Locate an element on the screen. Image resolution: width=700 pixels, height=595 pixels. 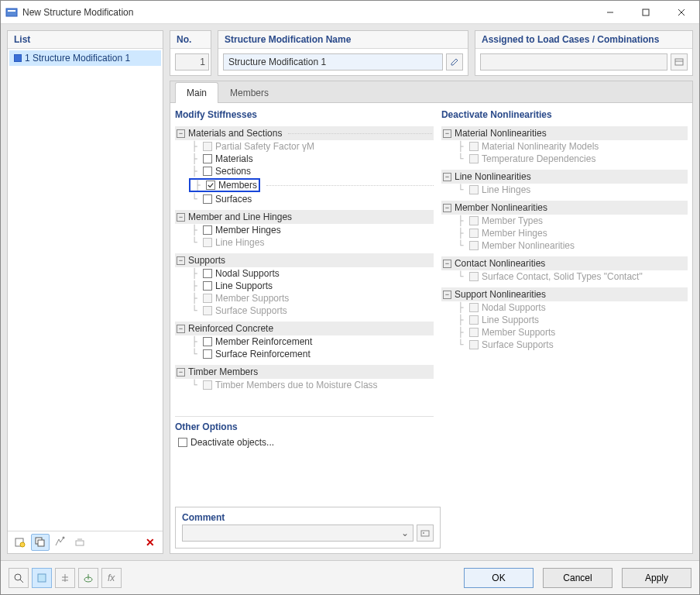
checkbox-sup-line is located at coordinates (474, 320).